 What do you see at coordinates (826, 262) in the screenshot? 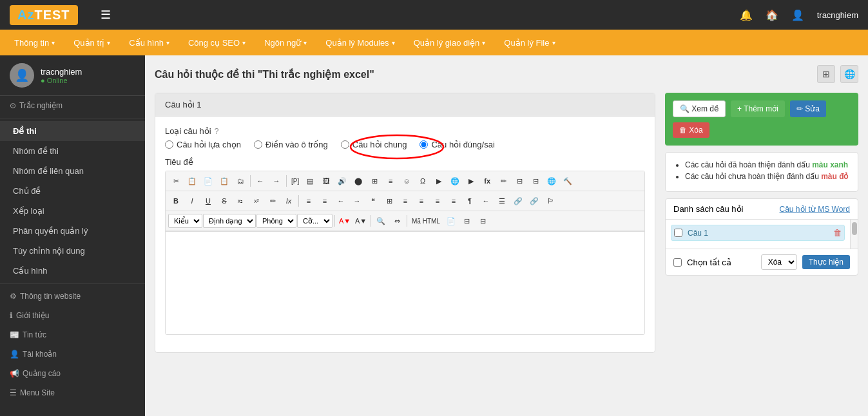
I see `execute-btn: Thực hiện` at bounding box center [826, 262].